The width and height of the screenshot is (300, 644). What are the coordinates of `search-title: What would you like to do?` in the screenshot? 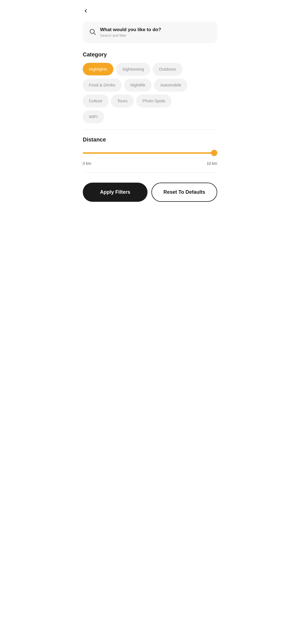 It's located at (131, 30).